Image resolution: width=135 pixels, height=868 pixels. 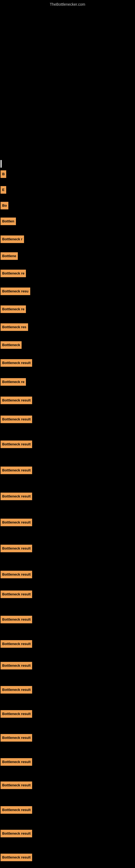 I want to click on bottleneck-result-21: Bottleneck result, so click(x=16, y=575).